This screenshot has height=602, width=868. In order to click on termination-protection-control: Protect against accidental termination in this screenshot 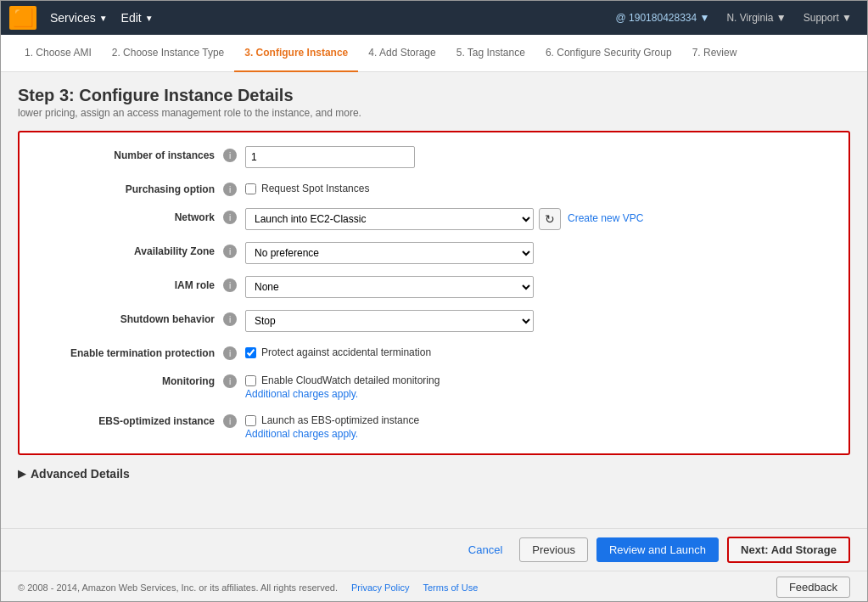, I will do `click(538, 352)`.